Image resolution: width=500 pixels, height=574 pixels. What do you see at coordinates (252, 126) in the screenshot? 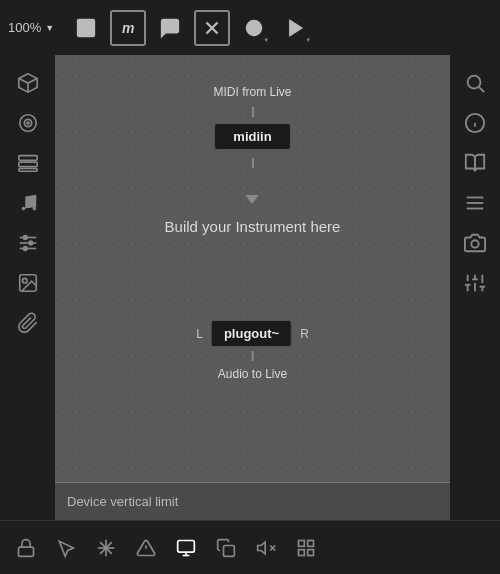
I see `midi-from-live-block: MIDI from Live midiin` at bounding box center [252, 126].